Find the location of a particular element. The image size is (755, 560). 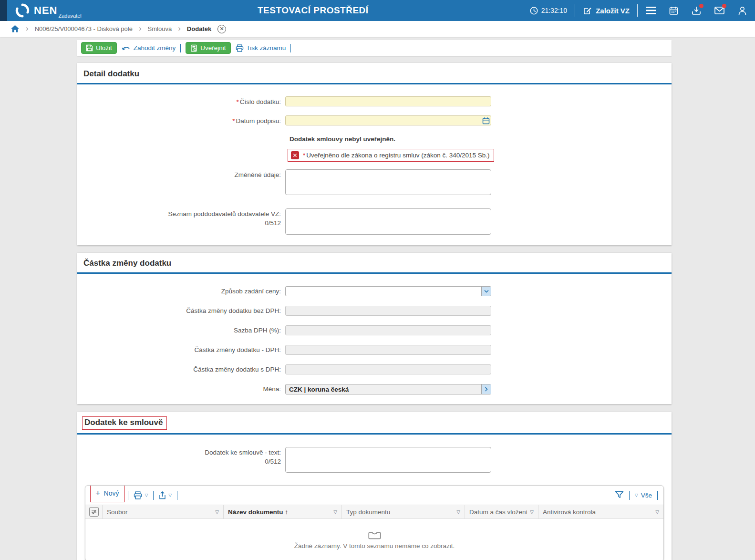

mail-badge is located at coordinates (724, 6).